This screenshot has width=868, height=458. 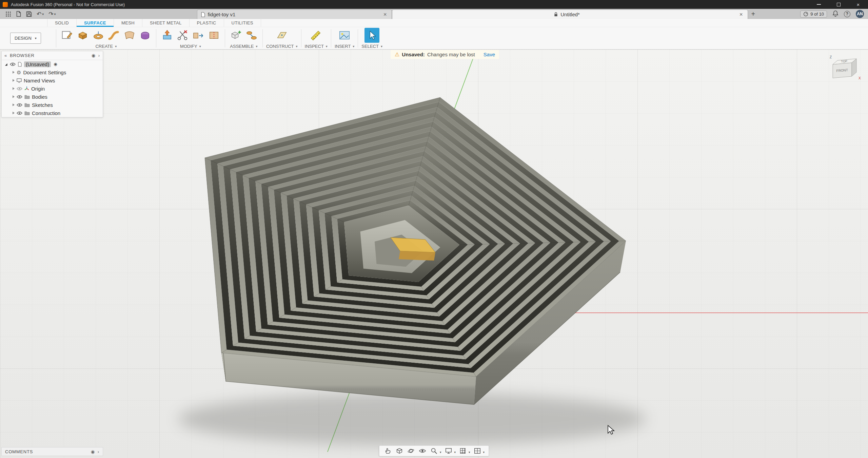 What do you see at coordinates (489, 54) in the screenshot?
I see `save-link: Save` at bounding box center [489, 54].